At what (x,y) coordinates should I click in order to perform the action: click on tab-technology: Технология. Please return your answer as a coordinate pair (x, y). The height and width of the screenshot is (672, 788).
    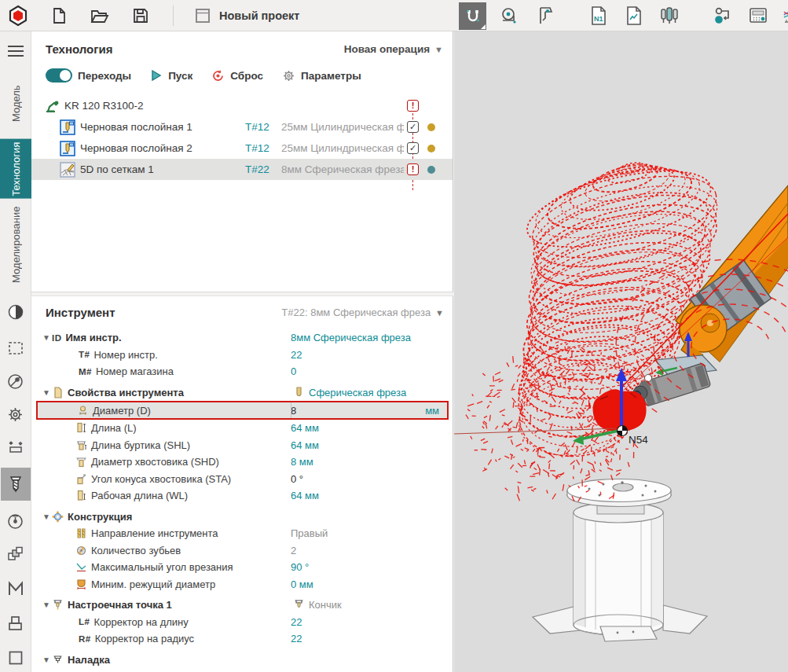
    Looking at the image, I should click on (16, 169).